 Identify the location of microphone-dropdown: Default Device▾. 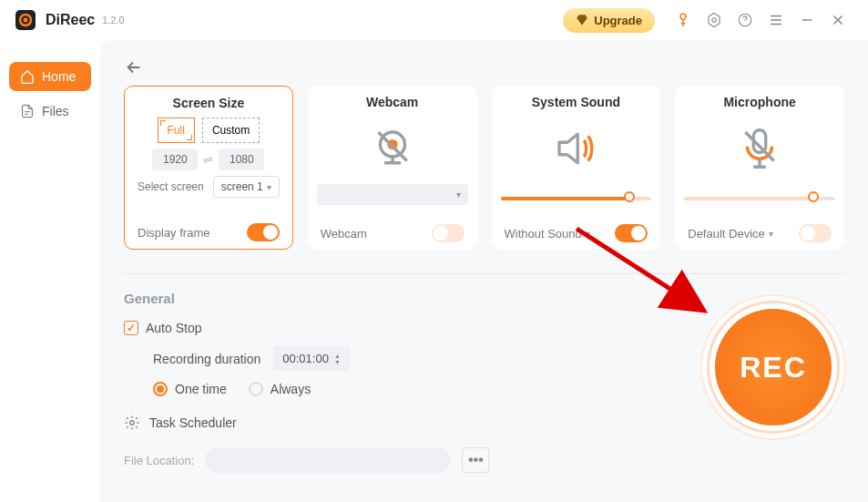
(730, 233).